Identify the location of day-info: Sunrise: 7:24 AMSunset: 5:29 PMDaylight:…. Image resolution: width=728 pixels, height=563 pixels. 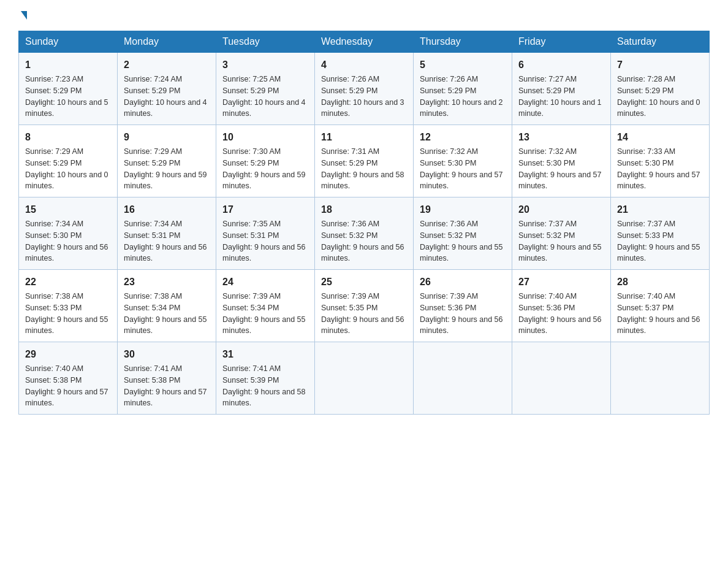
(167, 97).